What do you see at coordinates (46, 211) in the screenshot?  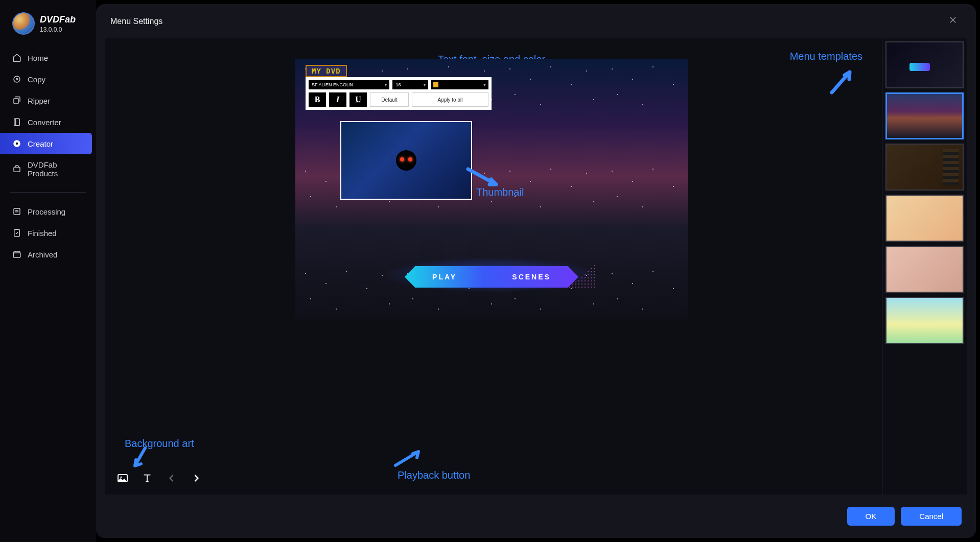 I see `sidebar-item-label: Processing` at bounding box center [46, 211].